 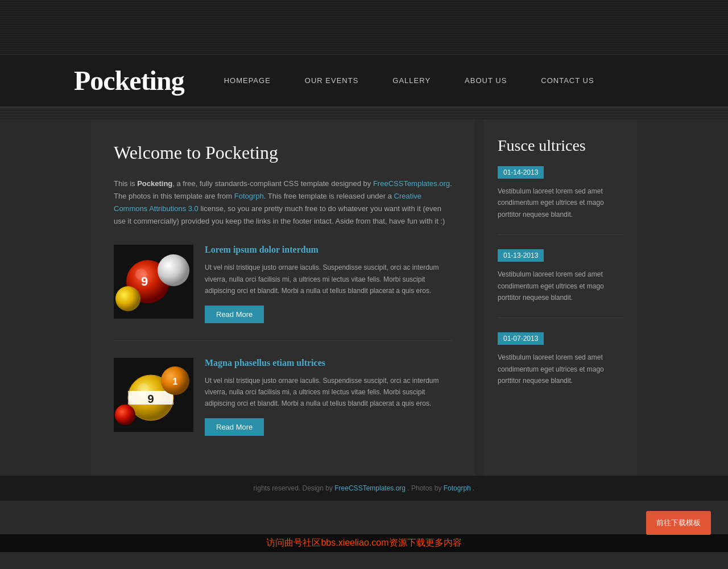 I want to click on welcome-title: Welcome to Pocketing, so click(x=283, y=152).